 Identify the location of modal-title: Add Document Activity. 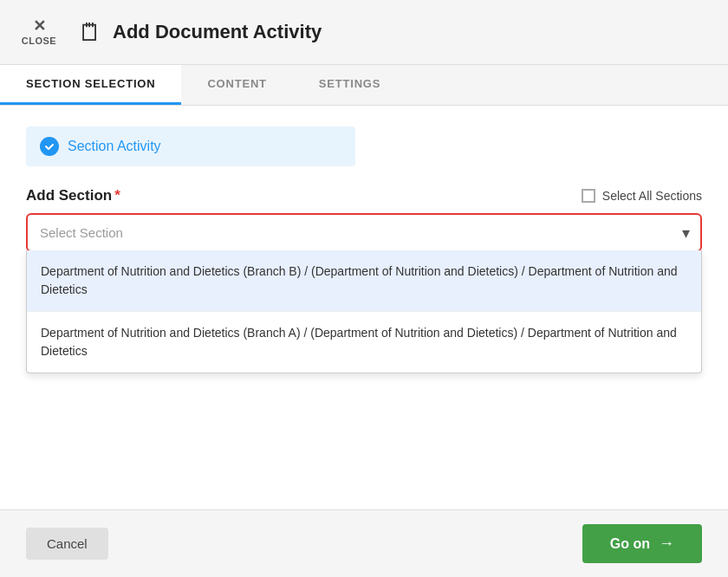
(217, 32).